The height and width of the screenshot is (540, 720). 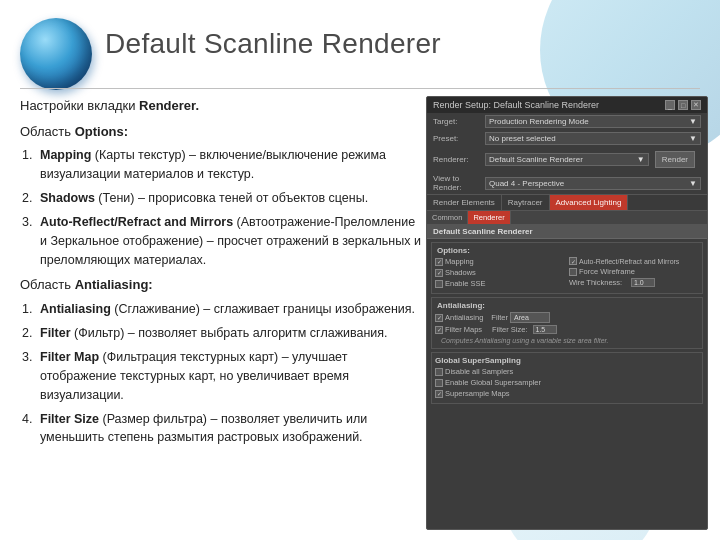 What do you see at coordinates (459, 160) in the screenshot?
I see `renderer-label: Renderer:` at bounding box center [459, 160].